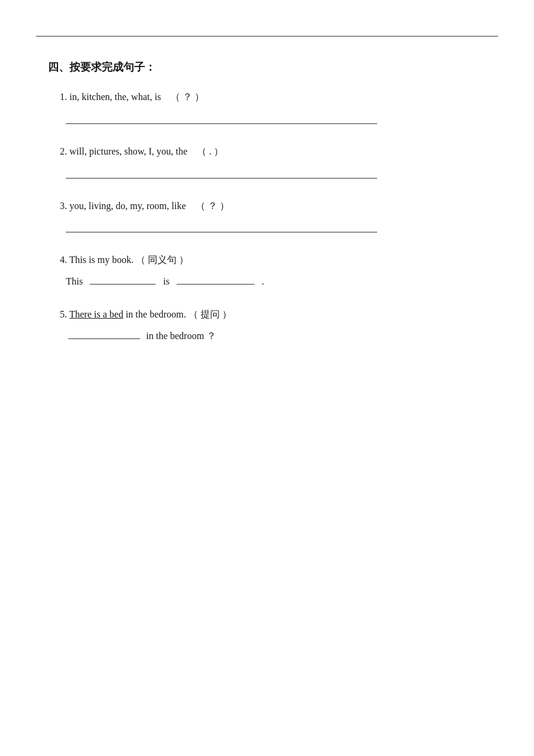 This screenshot has width=534, height=756. Describe the element at coordinates (273, 206) in the screenshot. I see `question-3-text: 3. you, living, do, my, room, like （ ？ ）` at that location.